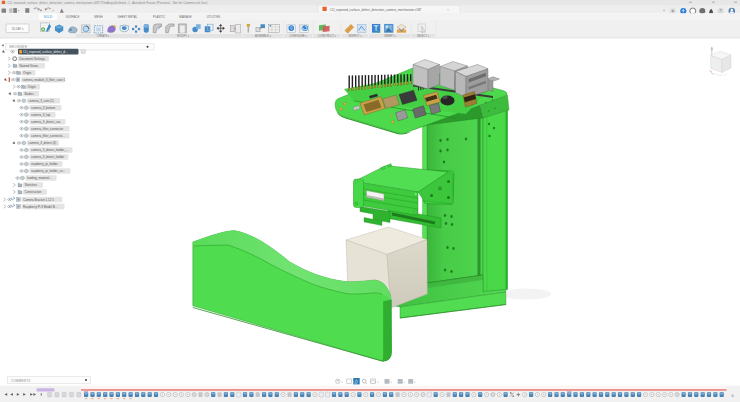  What do you see at coordinates (50, 150) in the screenshot?
I see `svg-text: camera_3_detect_holder_...` at bounding box center [50, 150].